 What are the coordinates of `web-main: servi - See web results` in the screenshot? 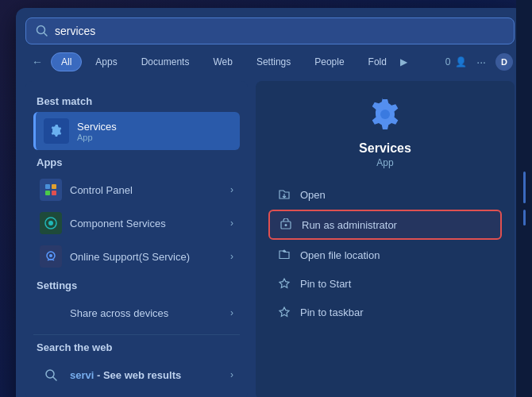 It's located at (125, 375).